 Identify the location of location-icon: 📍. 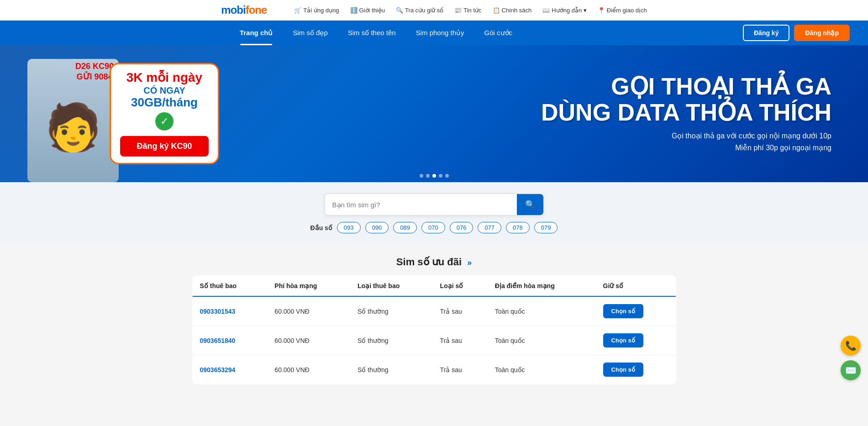
(601, 10).